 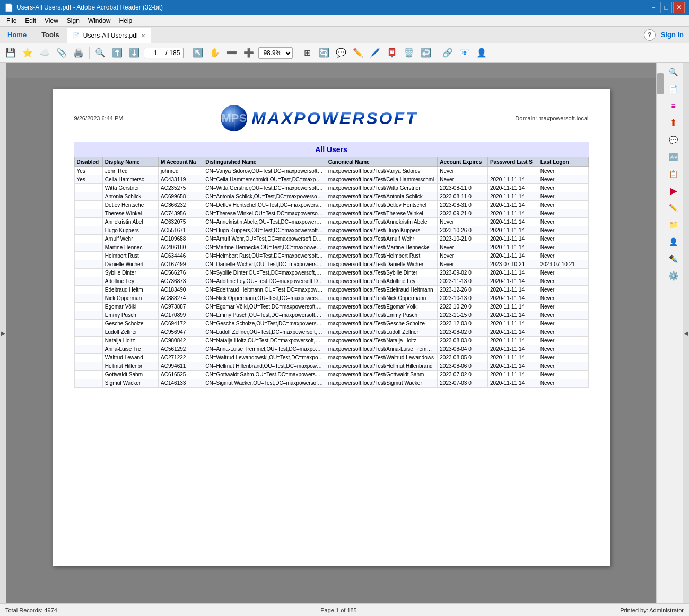 I want to click on cell-cn: maxpowersoft.local/Test/Sybille Dinter, so click(x=381, y=273).